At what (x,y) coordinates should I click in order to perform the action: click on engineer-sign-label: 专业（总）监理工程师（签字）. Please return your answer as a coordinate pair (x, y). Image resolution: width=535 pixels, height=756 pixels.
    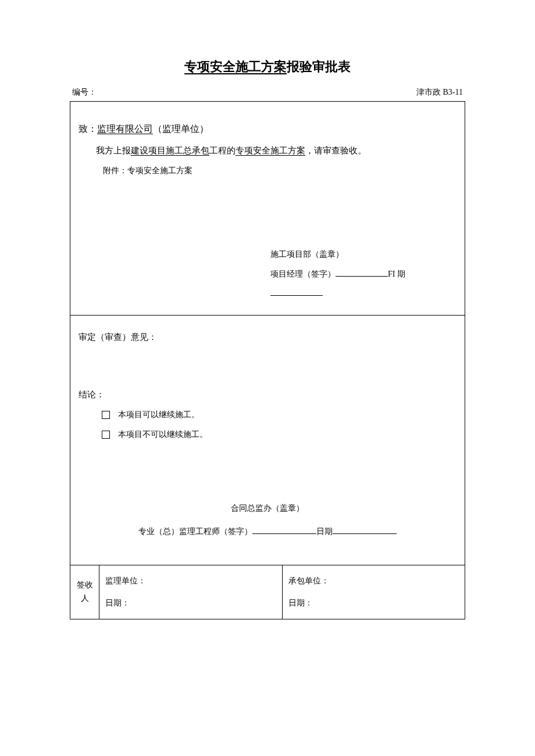
    Looking at the image, I should click on (195, 531).